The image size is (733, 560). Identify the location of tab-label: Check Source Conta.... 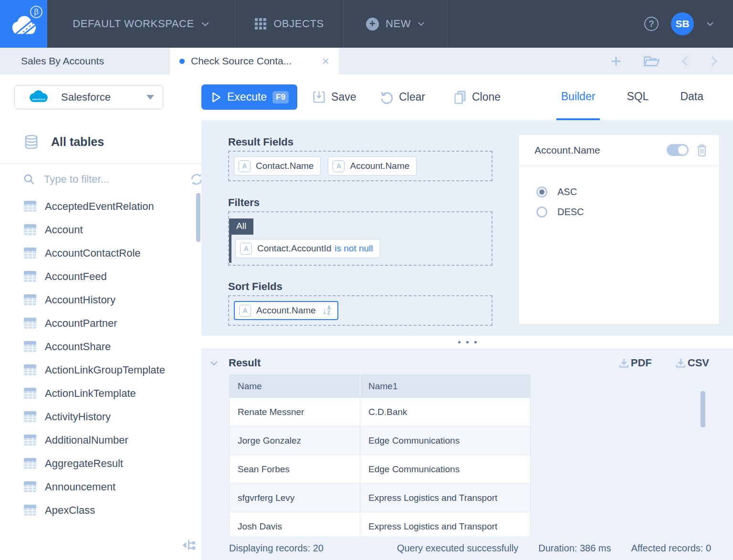
(241, 61).